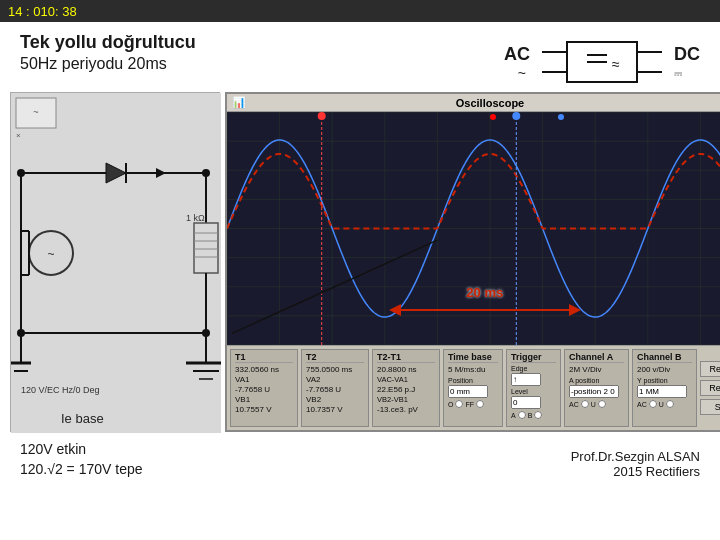 This screenshot has width=720, height=540. Describe the element at coordinates (406, 388) in the screenshot. I see `t2t1-group: T2-T1 20.8800 ns VAC-VA1 22.E56 p.J VB2-…` at that location.